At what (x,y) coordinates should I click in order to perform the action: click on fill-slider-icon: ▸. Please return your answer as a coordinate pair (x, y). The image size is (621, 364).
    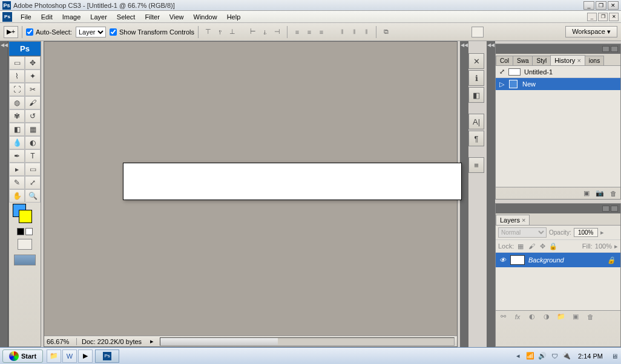
    Looking at the image, I should click on (616, 247).